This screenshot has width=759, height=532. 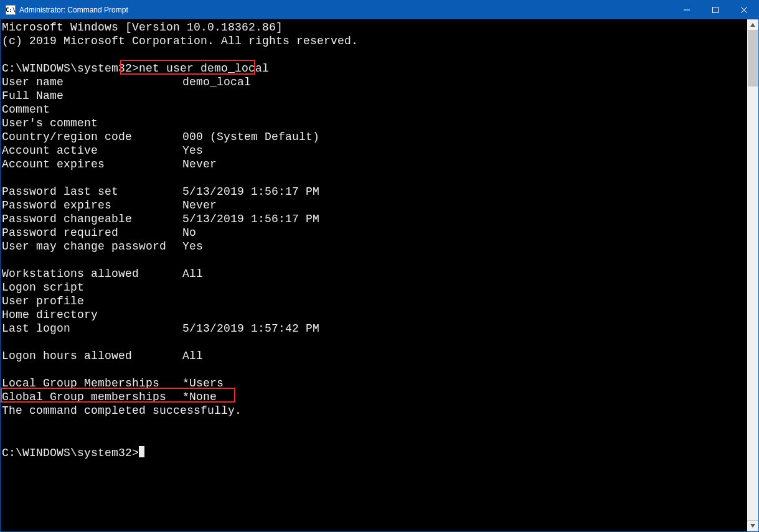 What do you see at coordinates (203, 383) in the screenshot?
I see `field-value: *Users` at bounding box center [203, 383].